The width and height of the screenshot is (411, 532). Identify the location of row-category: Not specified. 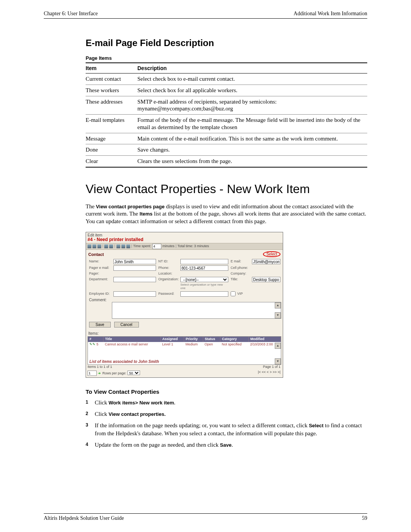
(234, 345).